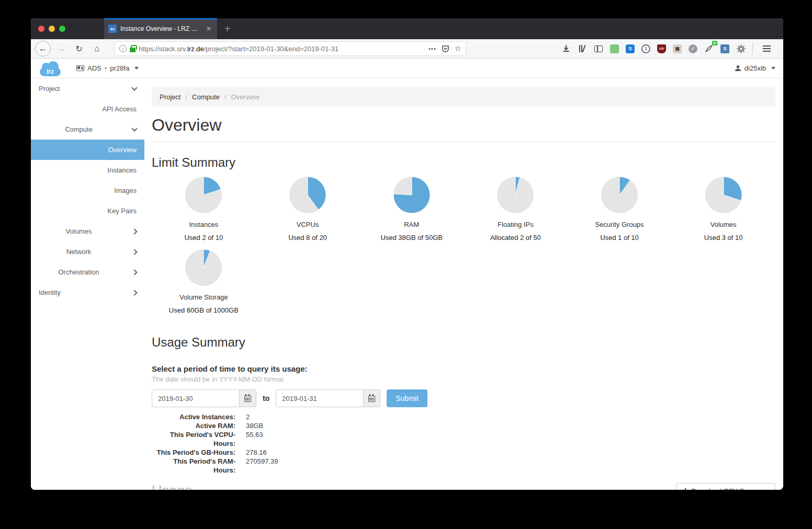  What do you see at coordinates (464, 369) in the screenshot?
I see `period-select-label: Select a period of time to query its usa…` at bounding box center [464, 369].